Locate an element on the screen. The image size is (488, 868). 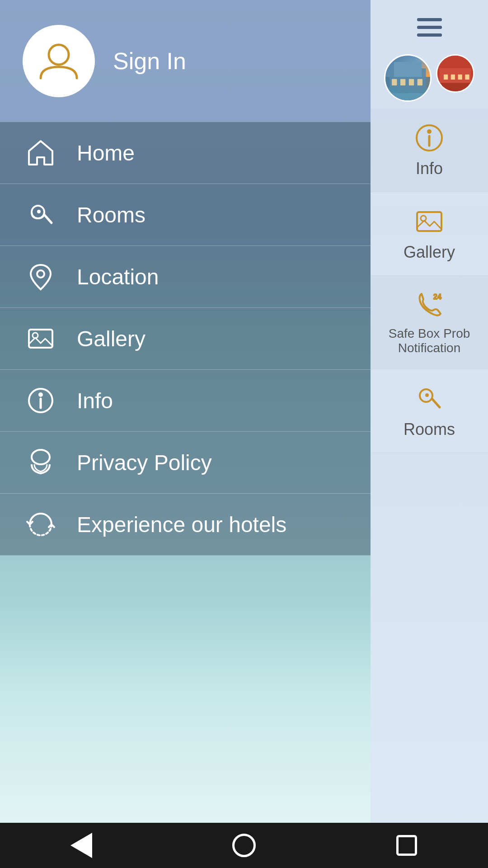
gallery-label: Gallery is located at coordinates (111, 339).